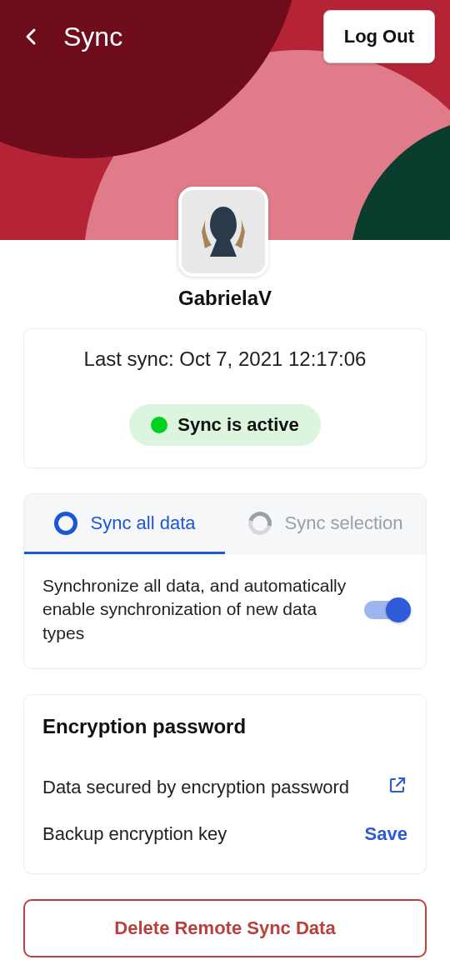  What do you see at coordinates (125, 524) in the screenshot?
I see `tab-sync-all: Sync all data` at bounding box center [125, 524].